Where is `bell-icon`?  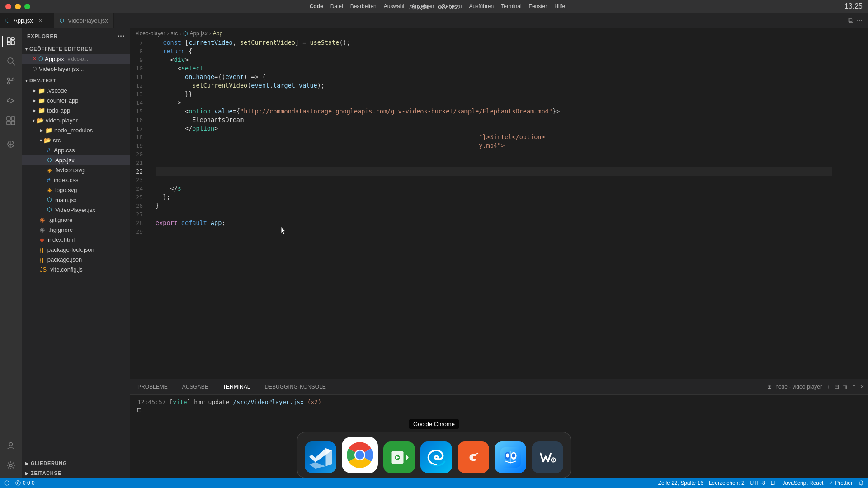 bell-icon is located at coordinates (861, 483).